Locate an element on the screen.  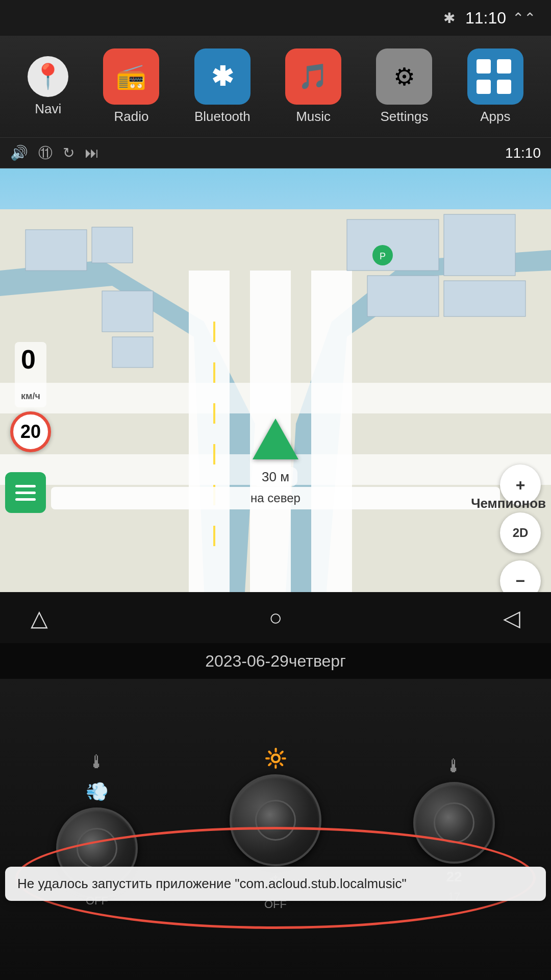
secondary-bar: 🔊 ⑪ ↻ ⏭ 11:10 is located at coordinates (276, 153).